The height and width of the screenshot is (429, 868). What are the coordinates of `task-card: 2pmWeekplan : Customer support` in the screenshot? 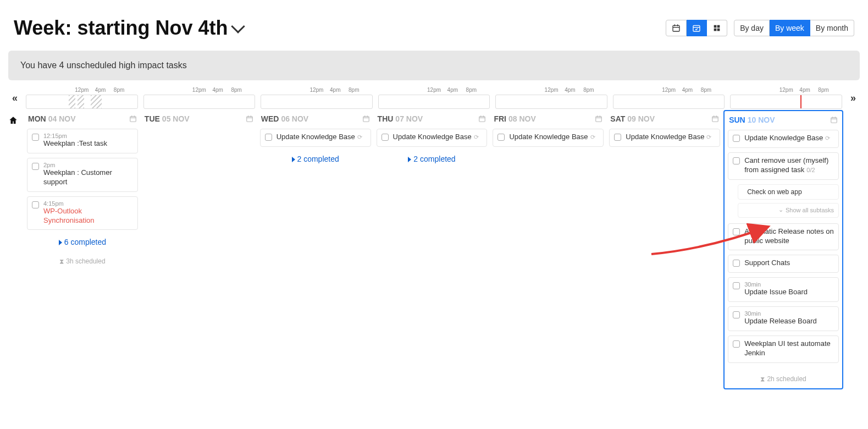 It's located at (82, 175).